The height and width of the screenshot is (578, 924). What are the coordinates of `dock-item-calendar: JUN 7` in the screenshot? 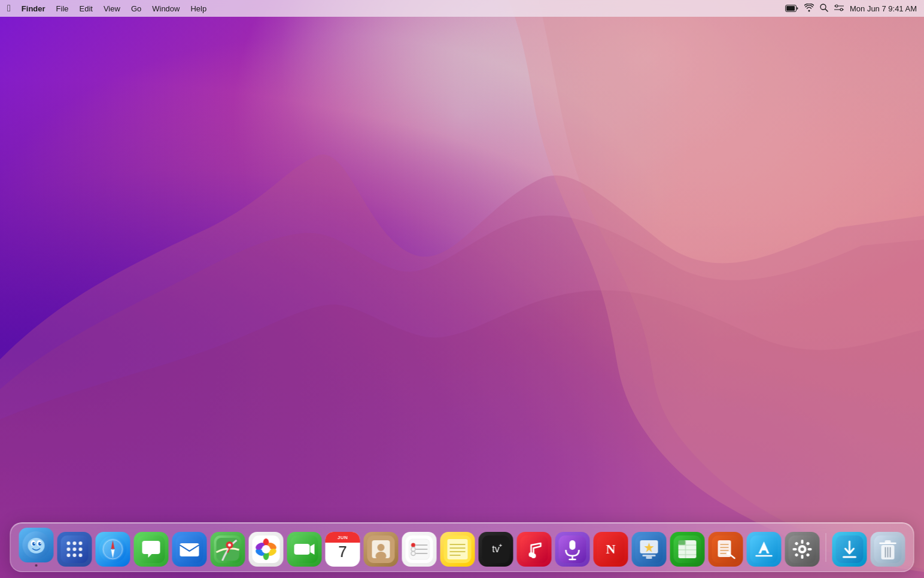 It's located at (343, 549).